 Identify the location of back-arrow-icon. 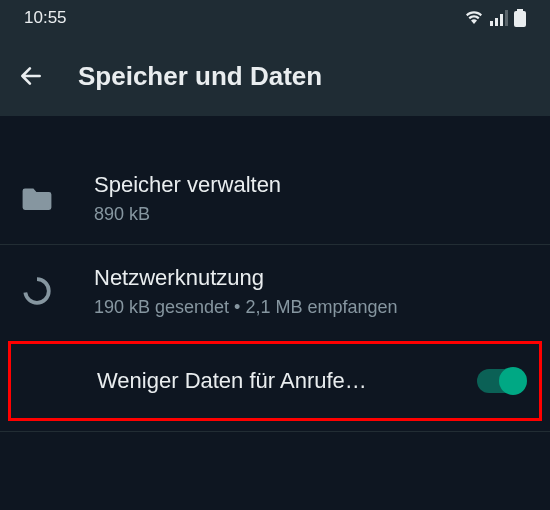
(31, 76).